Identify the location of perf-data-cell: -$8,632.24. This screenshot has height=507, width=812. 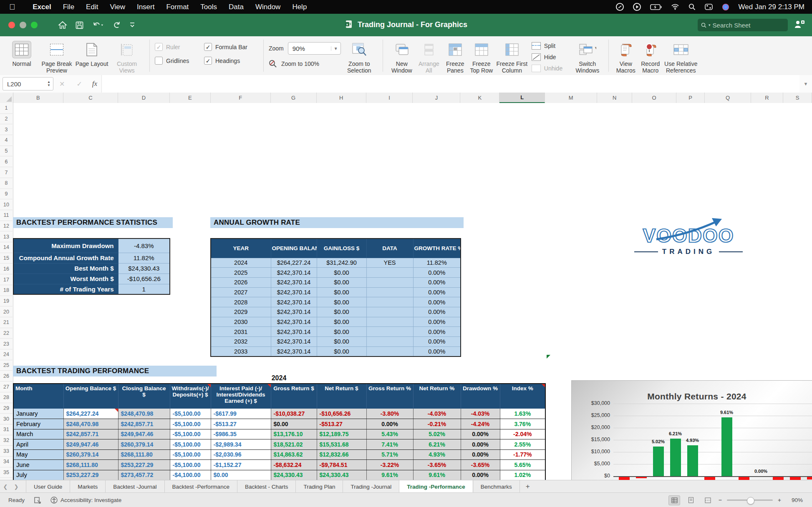
(294, 465).